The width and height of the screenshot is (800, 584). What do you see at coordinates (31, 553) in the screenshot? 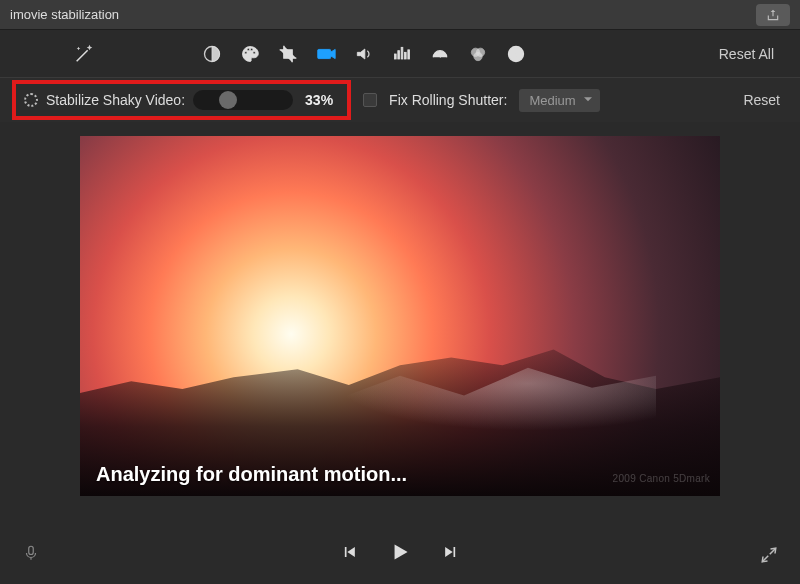
I see `mic-icon` at bounding box center [31, 553].